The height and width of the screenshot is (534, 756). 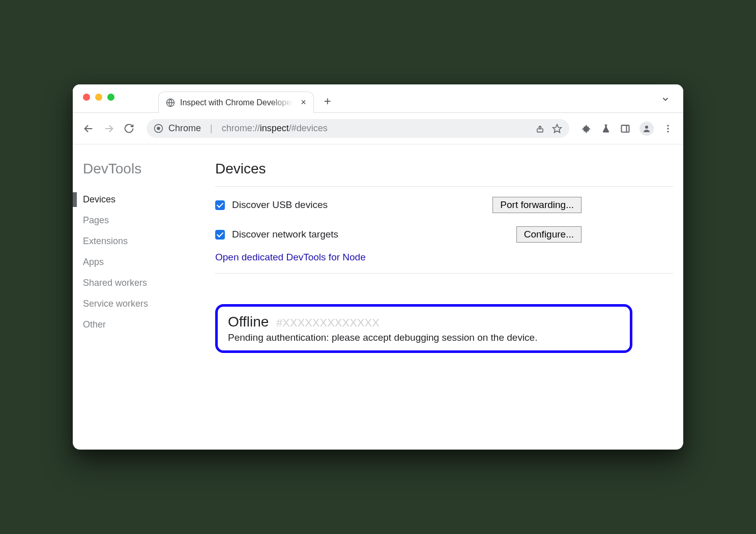 I want to click on traffic-lights, so click(x=99, y=97).